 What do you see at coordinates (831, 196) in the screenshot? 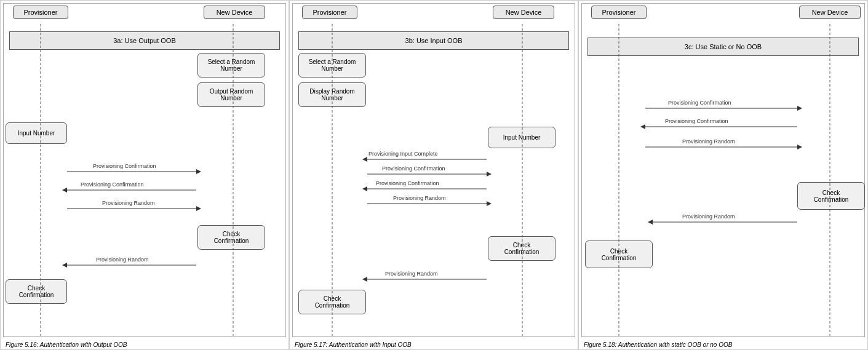
I see `proc-check-conf-518-1: CheckConfirmation` at bounding box center [831, 196].